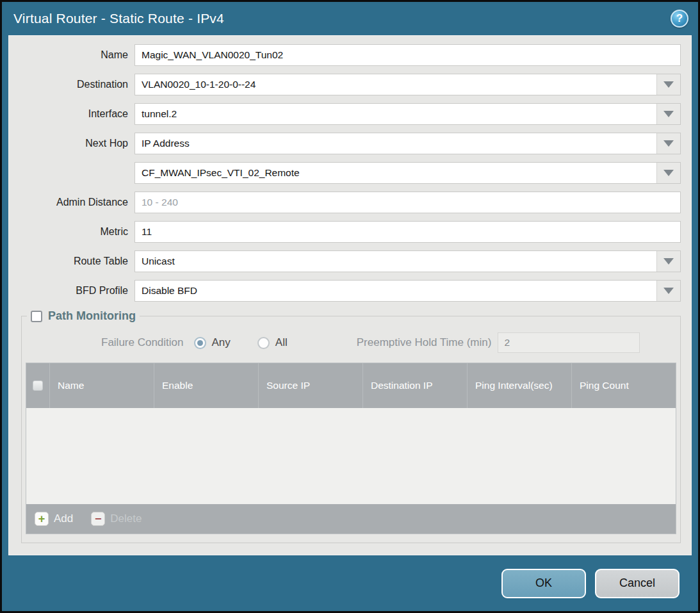 This screenshot has width=700, height=613. Describe the element at coordinates (350, 19) in the screenshot. I see `dialog-titlebar: Virtual Router - Static Route - IPv4 ?` at that location.